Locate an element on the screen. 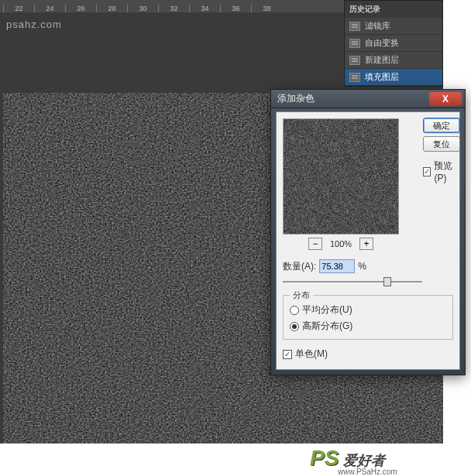 This screenshot has height=476, width=471. amount-label: 数量(A): is located at coordinates (299, 266).